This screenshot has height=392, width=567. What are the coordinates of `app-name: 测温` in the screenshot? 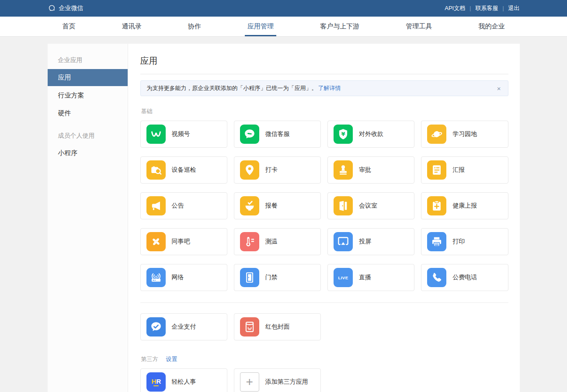 It's located at (271, 242).